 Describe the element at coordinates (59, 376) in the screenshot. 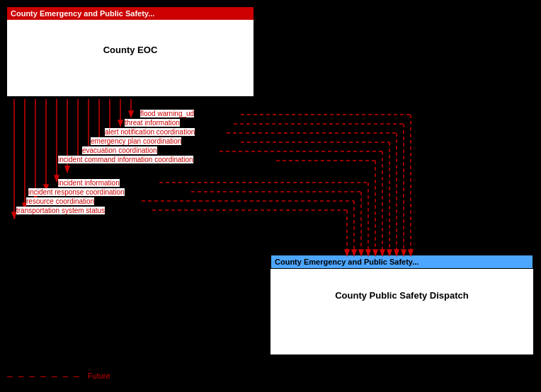

I see `legend: – – – – – – – Future` at that location.